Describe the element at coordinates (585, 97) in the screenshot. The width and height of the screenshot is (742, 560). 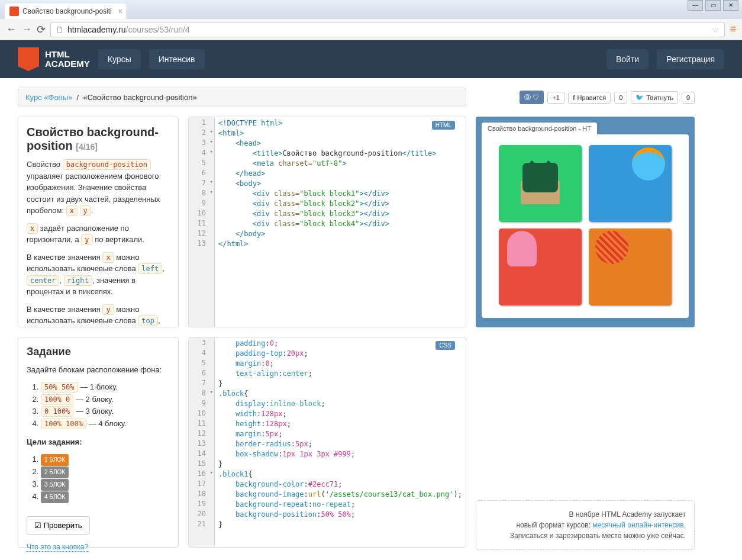
I see `social-bar: Ⓑ ♡ +1 fНравится 0 🐦Твитнуть 0` at that location.